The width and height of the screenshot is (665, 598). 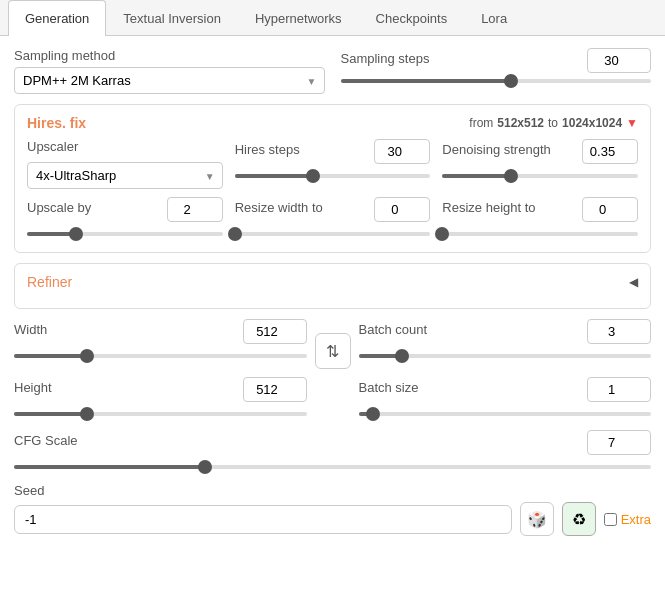 What do you see at coordinates (160, 414) in the screenshot?
I see `height-slider` at bounding box center [160, 414].